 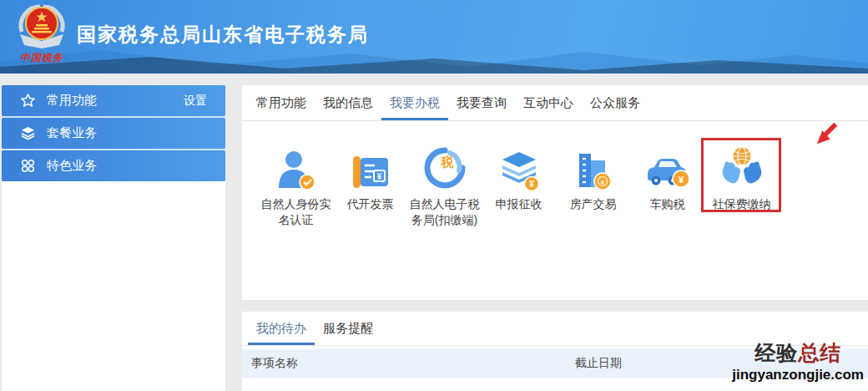 What do you see at coordinates (281, 103) in the screenshot?
I see `tab-common-functions: 常用功能` at bounding box center [281, 103].